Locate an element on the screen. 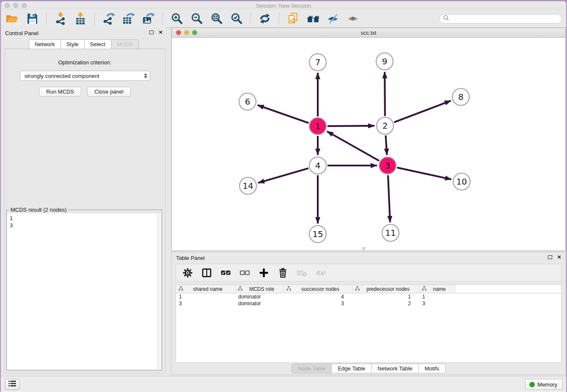  column-layout-button is located at coordinates (206, 273).